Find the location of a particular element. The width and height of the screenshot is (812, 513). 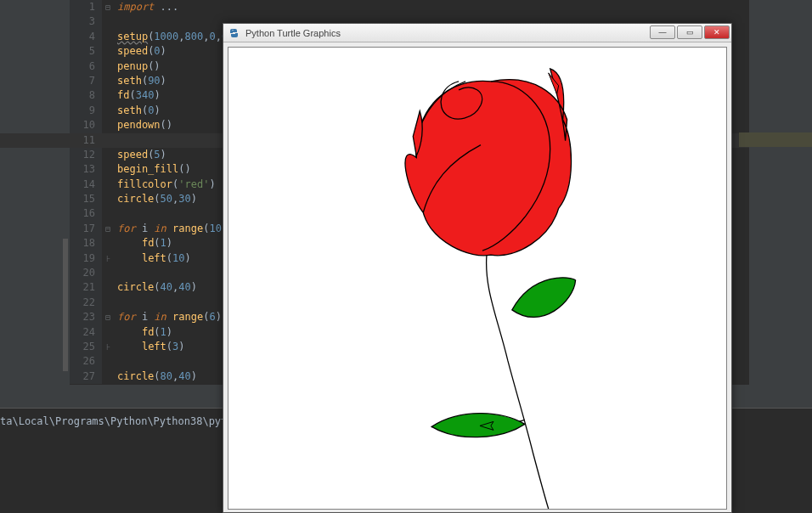

code-text: fillcolor('red') is located at coordinates (165, 185).